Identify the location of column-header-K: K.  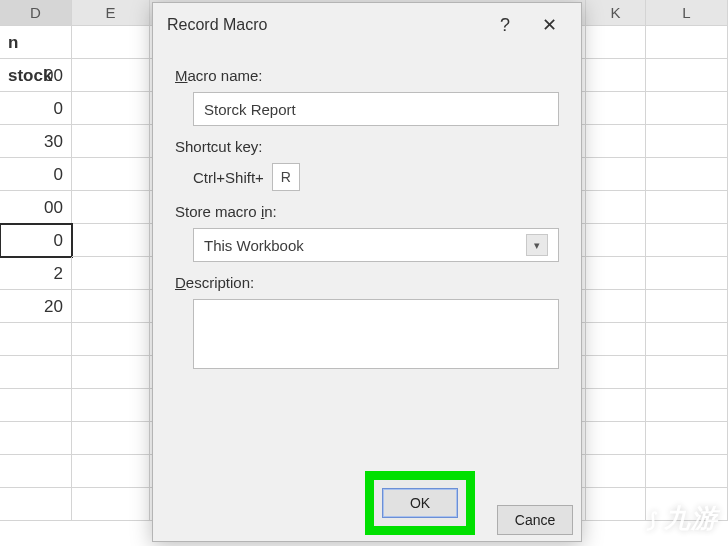
(616, 12).